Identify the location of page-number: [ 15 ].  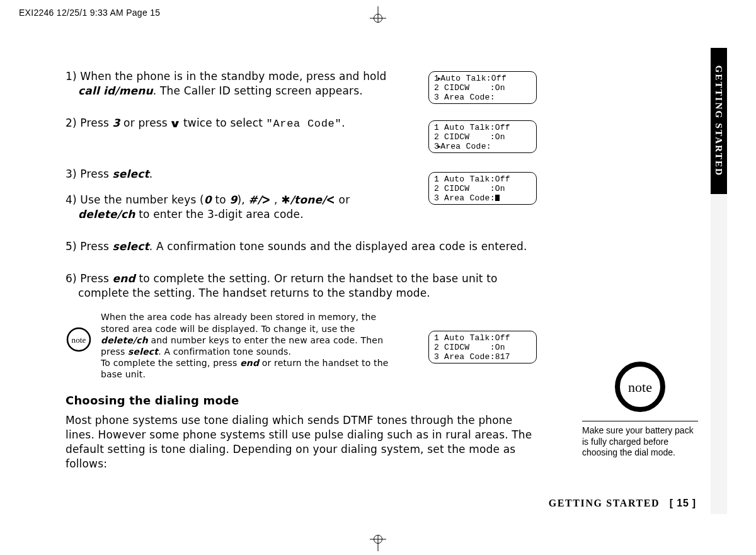
(683, 503).